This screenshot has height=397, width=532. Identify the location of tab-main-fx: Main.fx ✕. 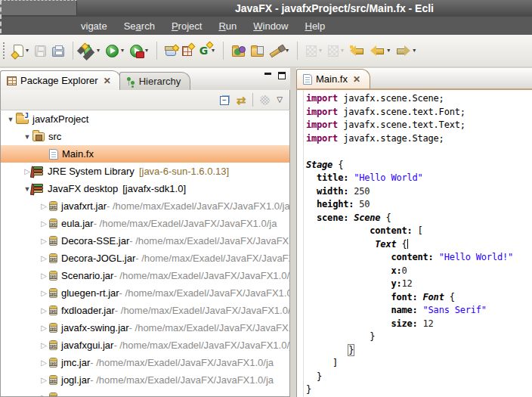
(333, 79).